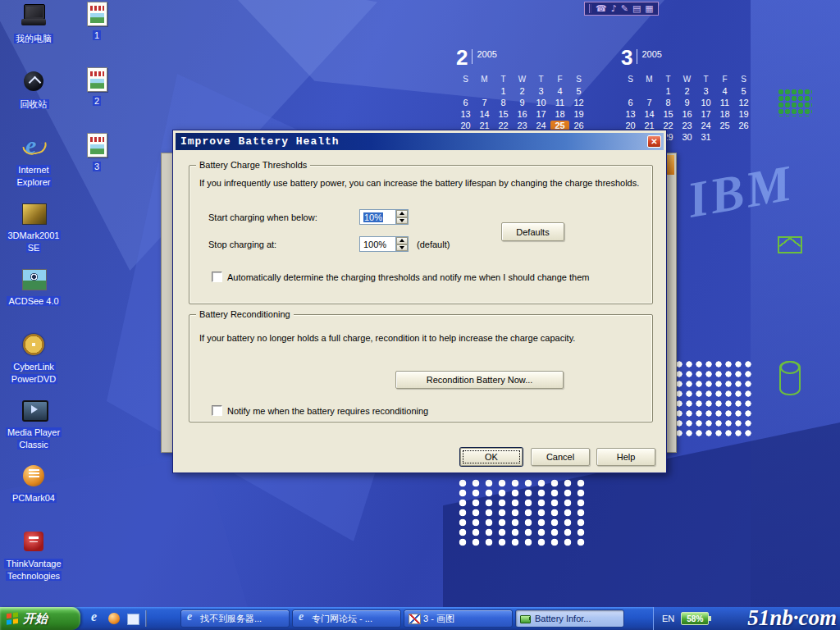  Describe the element at coordinates (34, 423) in the screenshot. I see `desktop-icon-media-player-classic: Media Player Classic` at that location.